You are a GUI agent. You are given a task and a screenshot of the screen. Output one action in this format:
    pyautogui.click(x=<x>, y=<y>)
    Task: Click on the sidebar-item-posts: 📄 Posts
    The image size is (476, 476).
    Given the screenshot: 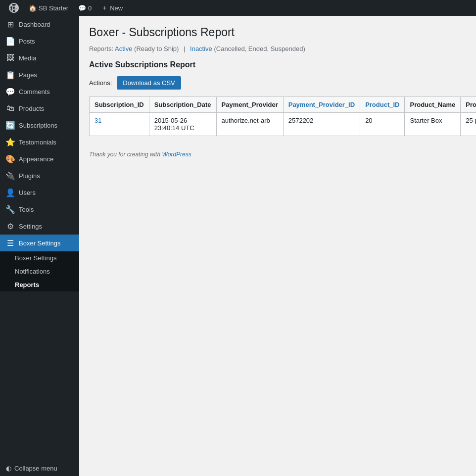 What is the action you would take?
    pyautogui.click(x=40, y=41)
    